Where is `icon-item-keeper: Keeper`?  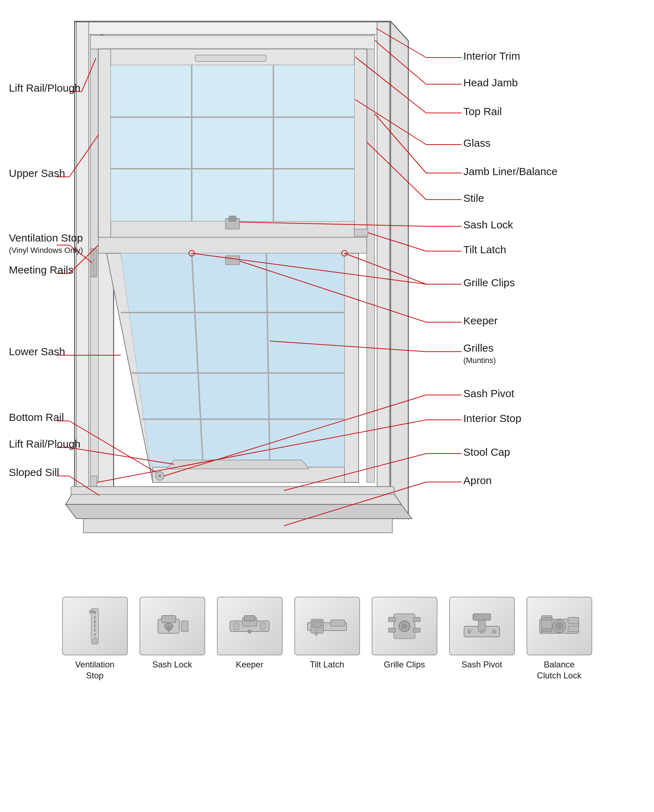
icon-item-keeper: Keeper is located at coordinates (249, 633).